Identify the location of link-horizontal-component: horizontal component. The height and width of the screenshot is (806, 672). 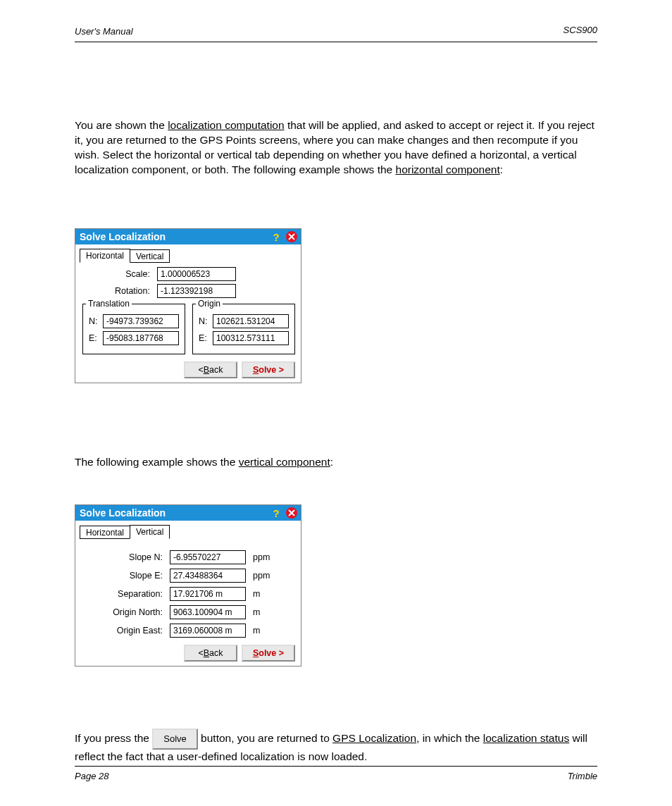
(448, 169).